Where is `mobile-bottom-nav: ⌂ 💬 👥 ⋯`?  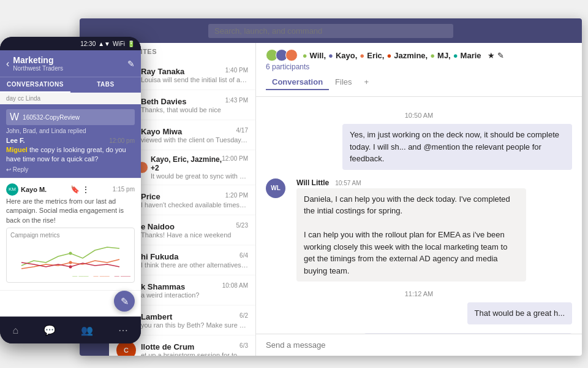
mobile-bottom-nav: ⌂ 💬 👥 ⋯ is located at coordinates (70, 330).